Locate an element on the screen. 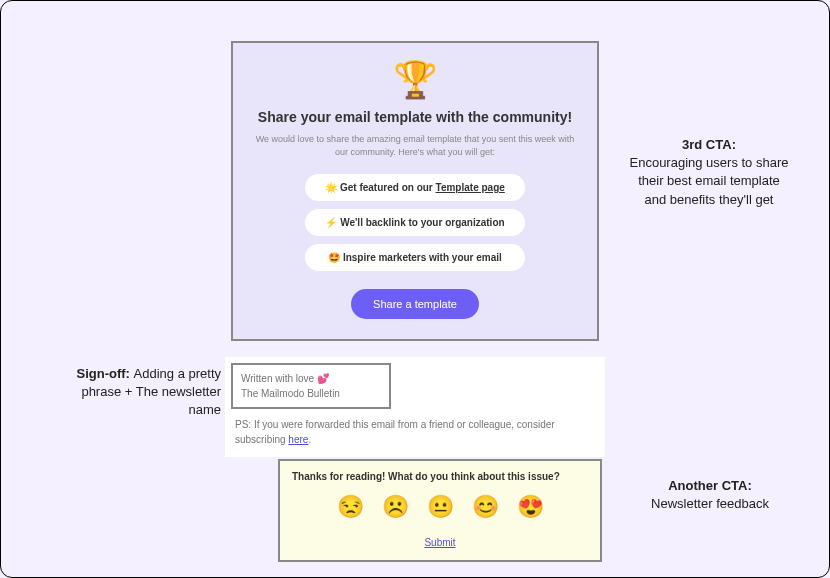 This screenshot has height=578, width=830. emoji-love-icon: 😍 is located at coordinates (530, 507).